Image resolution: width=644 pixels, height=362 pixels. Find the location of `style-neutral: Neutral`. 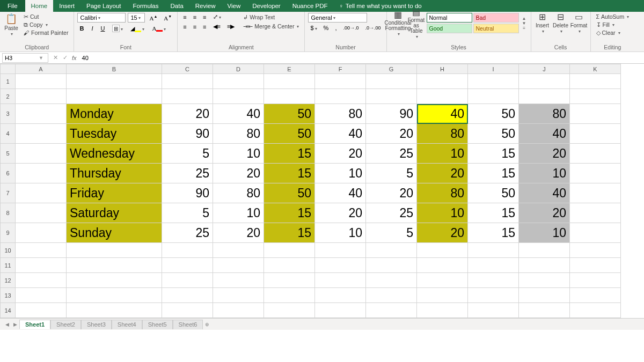

style-neutral: Neutral is located at coordinates (496, 28).